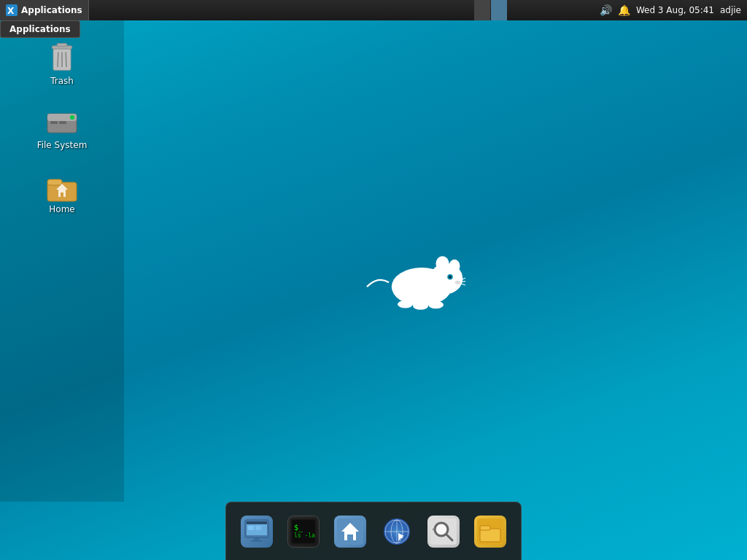  Describe the element at coordinates (257, 532) in the screenshot. I see `filemanager-icon` at that location.